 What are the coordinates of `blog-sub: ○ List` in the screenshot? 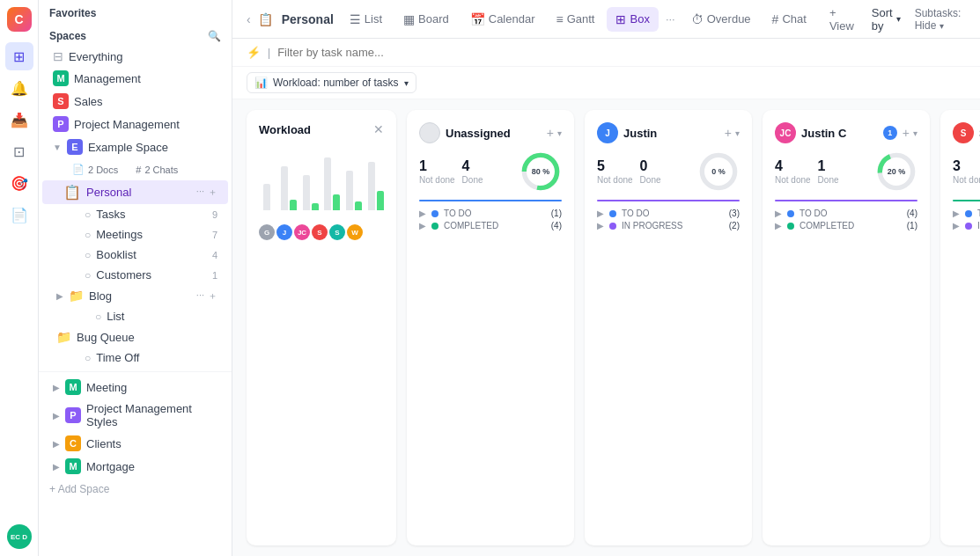 It's located at (157, 317).